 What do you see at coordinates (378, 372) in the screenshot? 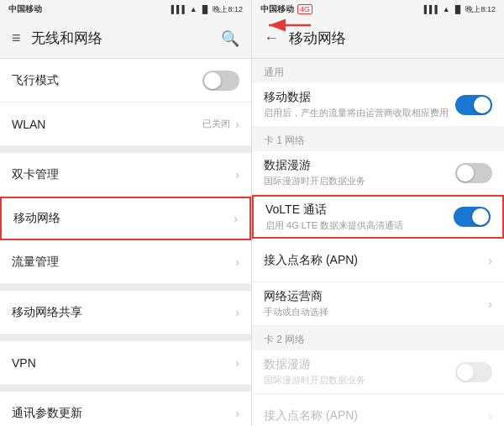
I see `setting-dataroam2: 数据漫游 国际漫游时开启数据业务` at bounding box center [378, 372].